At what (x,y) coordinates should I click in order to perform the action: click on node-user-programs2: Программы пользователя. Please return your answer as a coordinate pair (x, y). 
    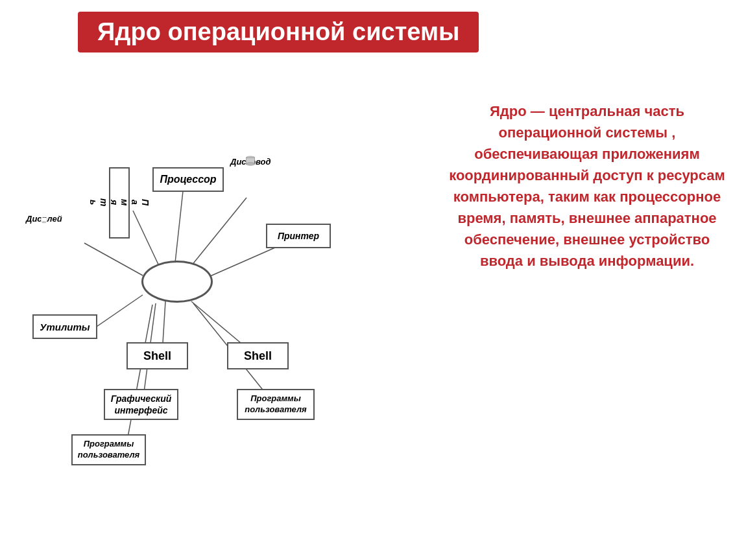
    Looking at the image, I should click on (276, 404).